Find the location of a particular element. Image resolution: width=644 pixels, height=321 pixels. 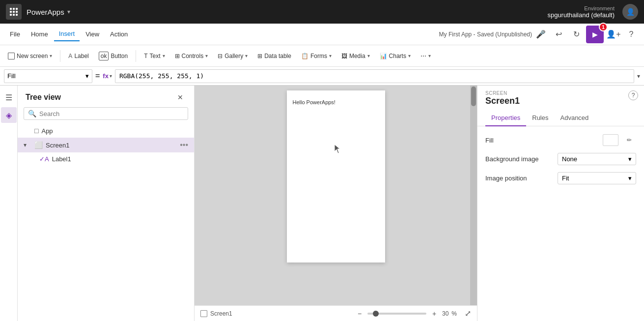

search-icon: 🔍 is located at coordinates (32, 114).